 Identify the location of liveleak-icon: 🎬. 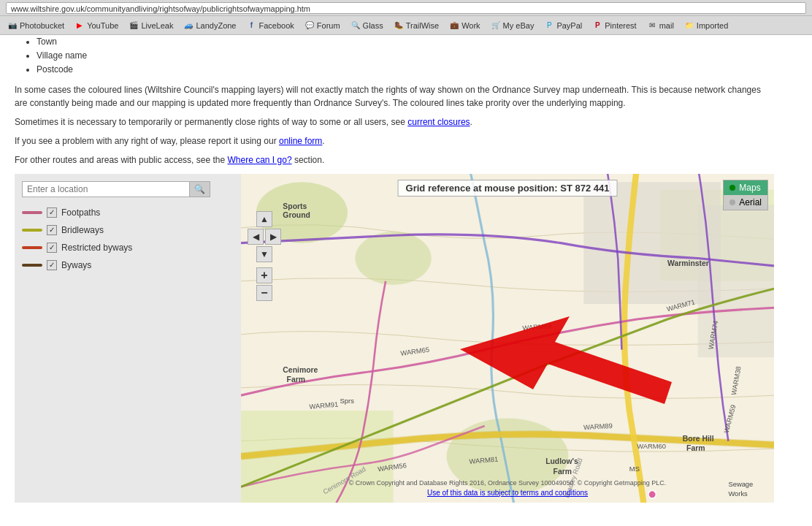
(134, 26).